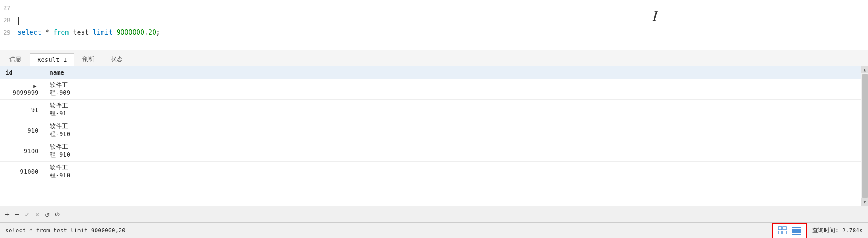  I want to click on cell-name: 软件工程-91, so click(61, 110).